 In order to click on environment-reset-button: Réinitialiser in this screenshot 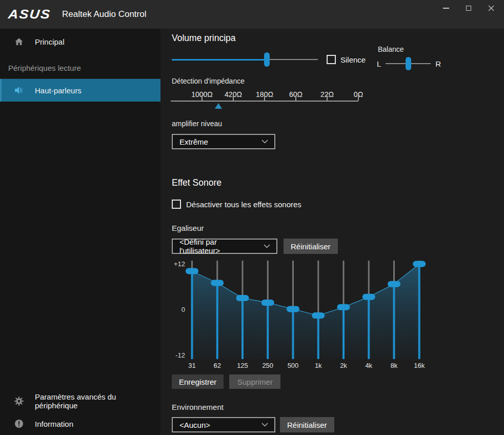, I will do `click(307, 425)`.